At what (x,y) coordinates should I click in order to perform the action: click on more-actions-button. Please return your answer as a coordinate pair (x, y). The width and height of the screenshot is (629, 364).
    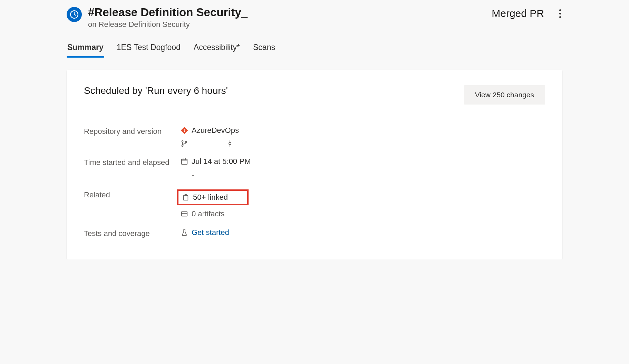
    Looking at the image, I should click on (560, 14).